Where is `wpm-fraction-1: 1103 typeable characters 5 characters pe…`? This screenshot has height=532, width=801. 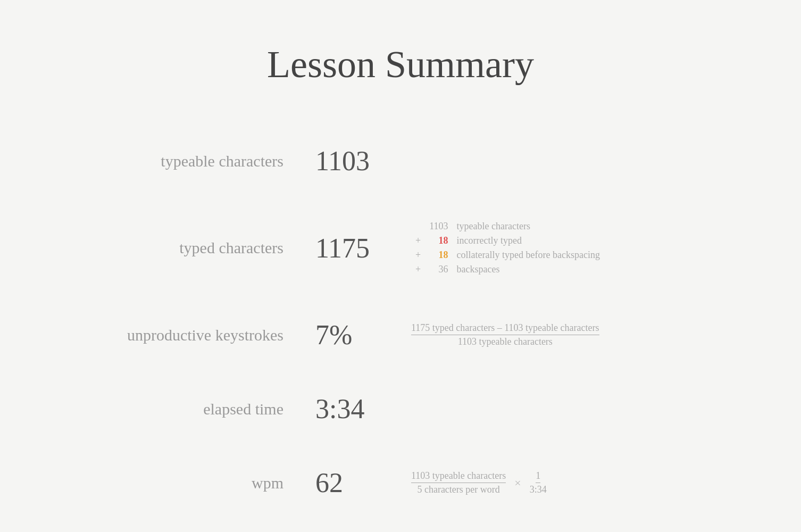
wpm-fraction-1: 1103 typeable characters 5 characters pe… is located at coordinates (458, 483).